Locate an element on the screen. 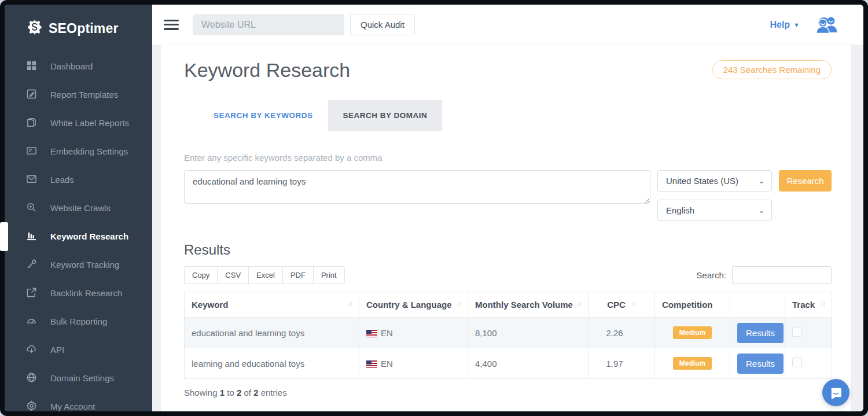  print-button: Print is located at coordinates (329, 275).